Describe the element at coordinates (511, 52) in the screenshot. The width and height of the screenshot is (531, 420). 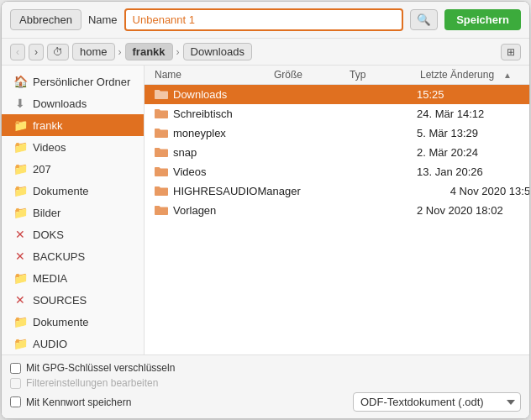
I see `grid-toggle-button: ⊞` at that location.